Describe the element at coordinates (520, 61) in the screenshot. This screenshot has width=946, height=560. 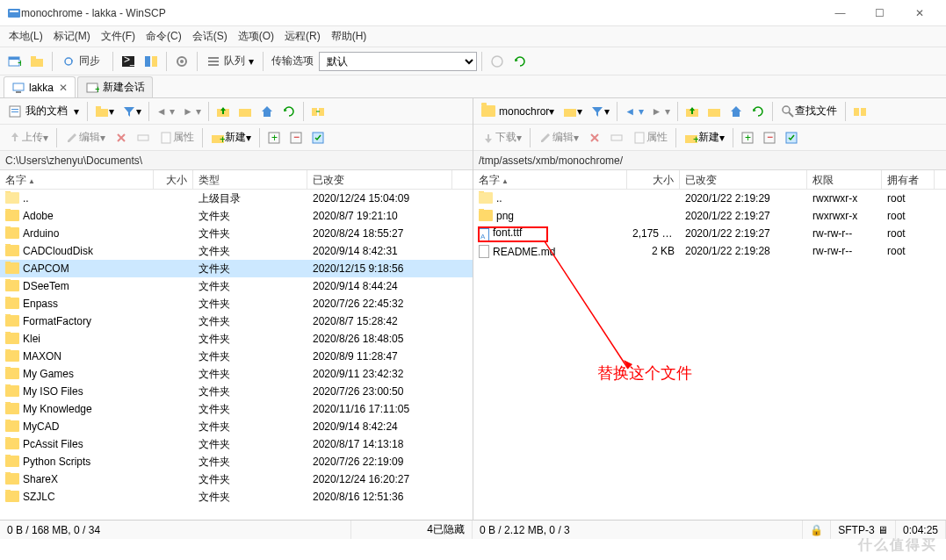
I see `reconnect-icon` at that location.